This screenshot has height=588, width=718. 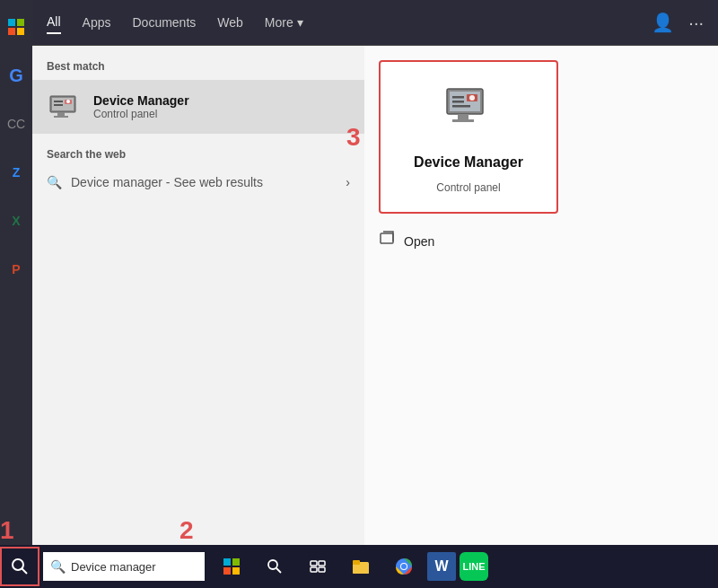 What do you see at coordinates (20, 566) in the screenshot?
I see `taskbar-search-button` at bounding box center [20, 566].